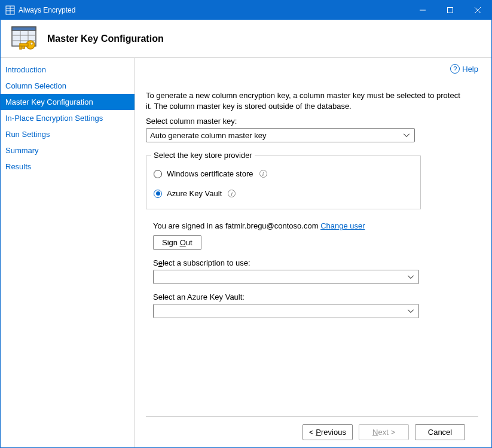  Describe the element at coordinates (10, 10) in the screenshot. I see `app-icon` at that location.